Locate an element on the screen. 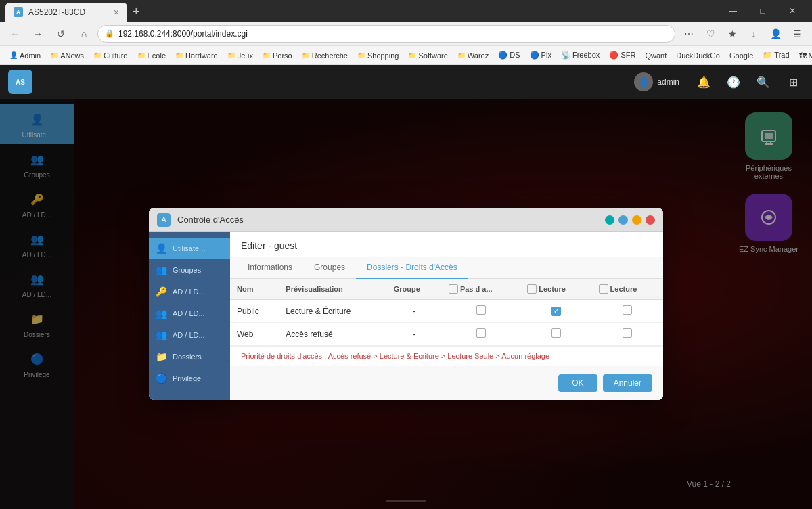 The image size is (812, 509). ac-sidebar: 👤 Utilisate... 👥 Groupes 🔑 AD / LD... is located at coordinates (189, 316).